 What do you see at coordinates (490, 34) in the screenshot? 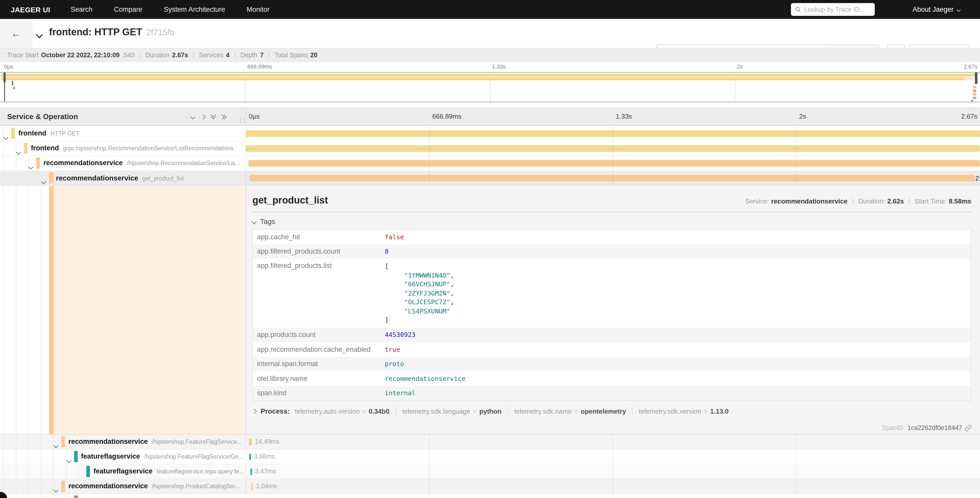
I see `trace-header: ← frontend: HTTP GET2f715fb Find... ⌘ Tr…` at bounding box center [490, 34].